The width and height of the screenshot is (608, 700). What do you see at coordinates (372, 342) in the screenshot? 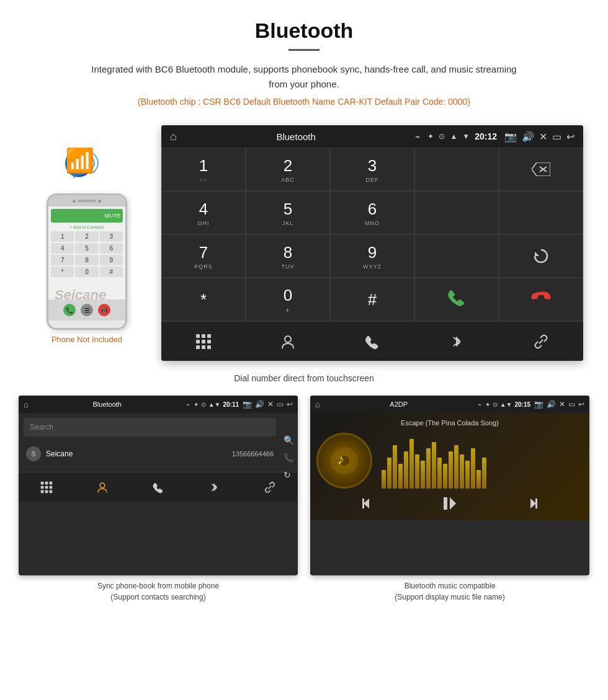
I see `nav-phone` at bounding box center [372, 342].